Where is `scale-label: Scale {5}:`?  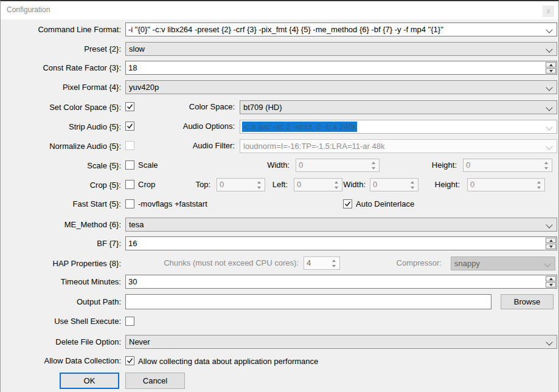 scale-label: Scale {5}: is located at coordinates (61, 165).